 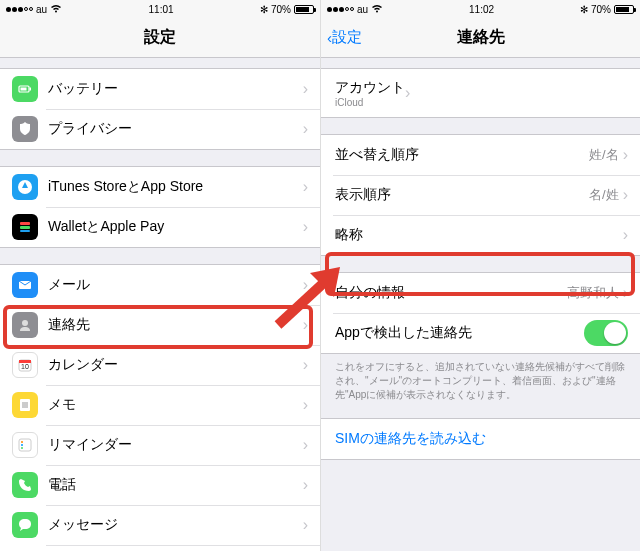 What do you see at coordinates (481, 38) in the screenshot?
I see `page-title: 連絡先` at bounding box center [481, 38].